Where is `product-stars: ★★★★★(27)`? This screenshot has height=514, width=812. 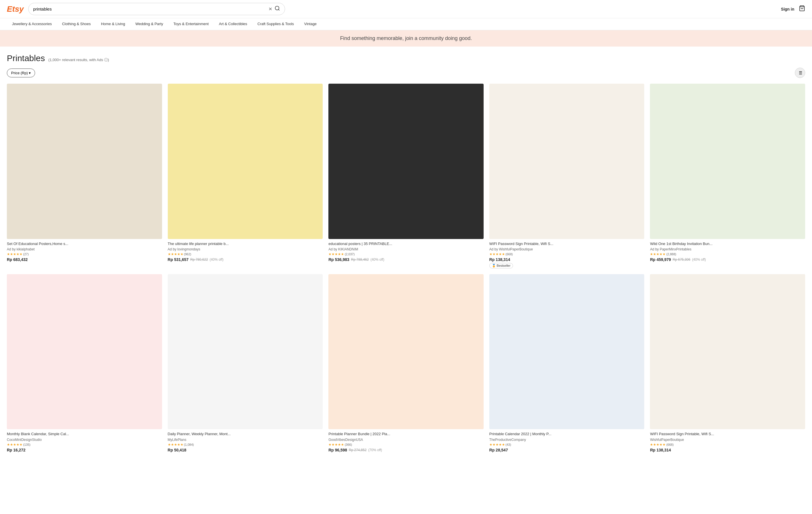 product-stars: ★★★★★(27) is located at coordinates (84, 254).